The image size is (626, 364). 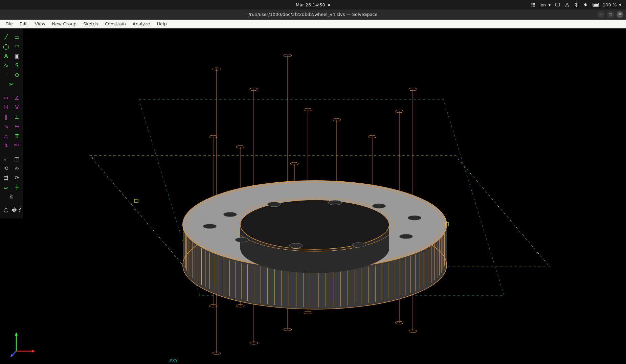 I want to click on menu-view: View, so click(x=40, y=24).